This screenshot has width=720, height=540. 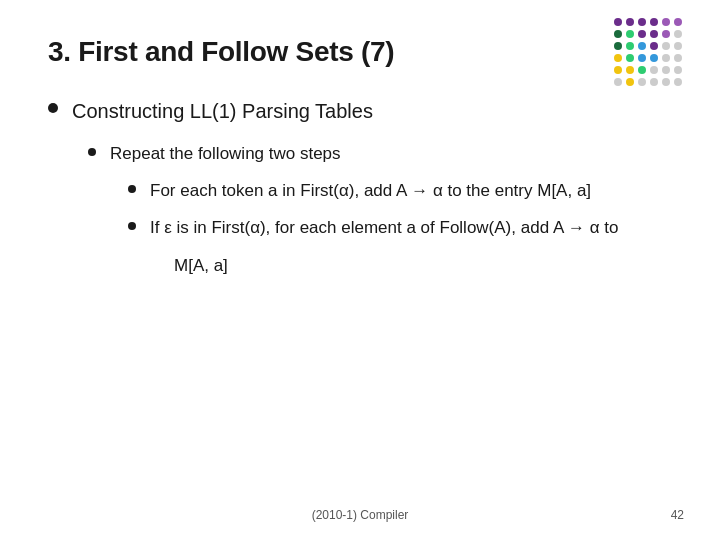 I want to click on level2-item-2-bullet: If ε is in First(α), for each element a …, so click(x=400, y=228).